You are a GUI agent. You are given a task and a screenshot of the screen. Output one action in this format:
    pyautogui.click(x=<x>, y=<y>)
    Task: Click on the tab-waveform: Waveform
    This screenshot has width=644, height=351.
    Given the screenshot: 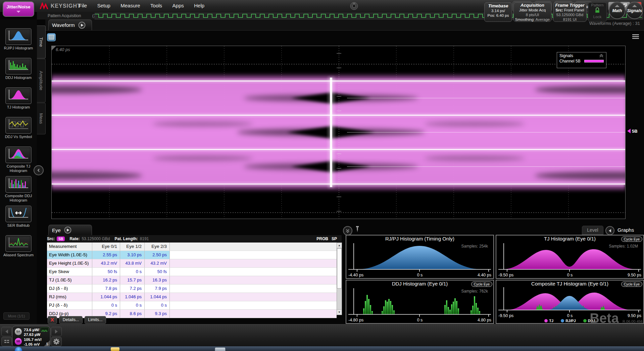 What is the action you would take?
    pyautogui.click(x=70, y=25)
    